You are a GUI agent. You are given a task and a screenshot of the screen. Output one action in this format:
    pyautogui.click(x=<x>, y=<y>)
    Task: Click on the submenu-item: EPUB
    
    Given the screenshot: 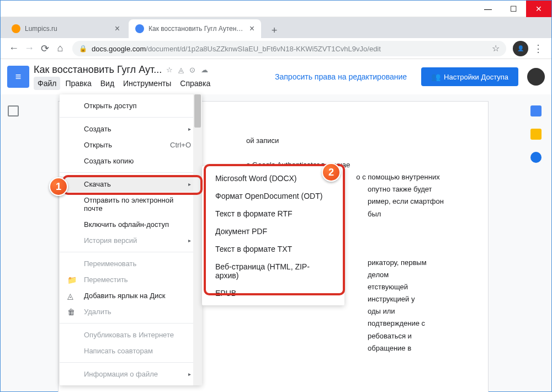 What is the action you would take?
    pyautogui.click(x=273, y=293)
    